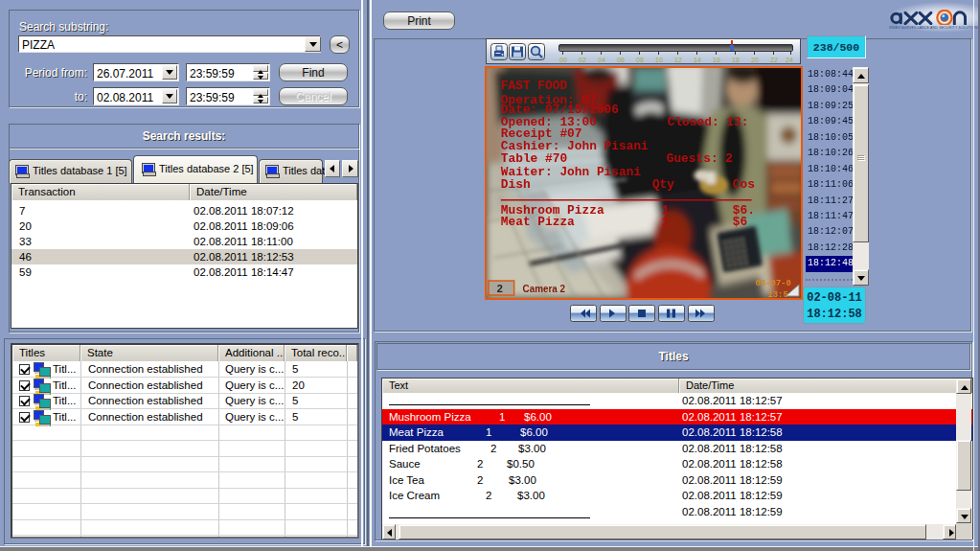 Image resolution: width=980 pixels, height=551 pixels. Describe the element at coordinates (709, 123) in the screenshot. I see `svg-text: Closed: 13:` at that location.